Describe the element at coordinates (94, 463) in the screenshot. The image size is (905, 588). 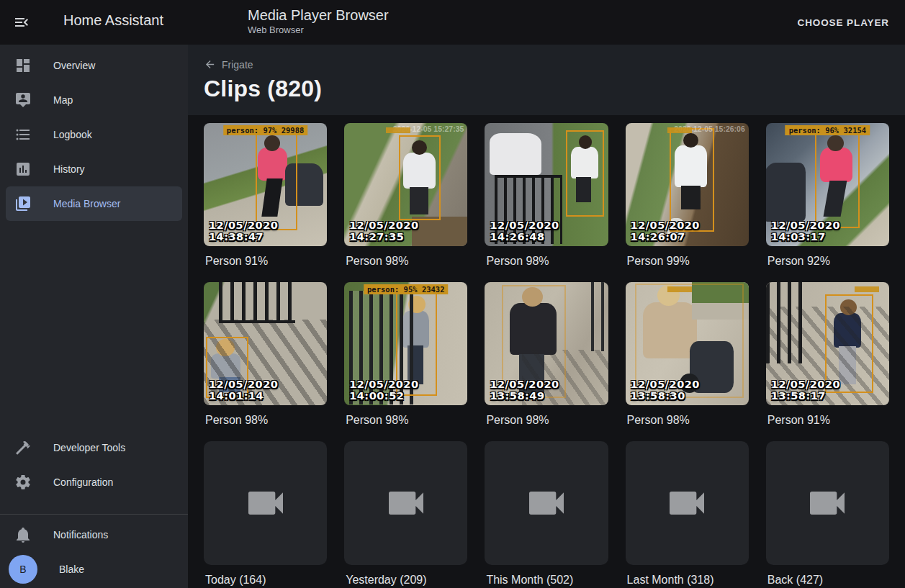
I see `sidebar-tools: Developer Tools Configuration` at that location.